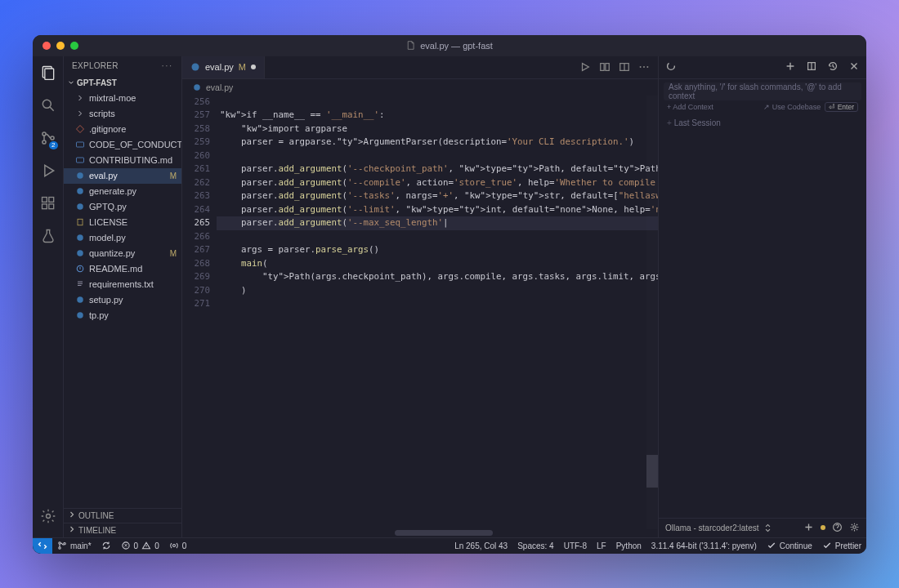 The width and height of the screenshot is (899, 588). I want to click on split-editor-icon, so click(624, 67).